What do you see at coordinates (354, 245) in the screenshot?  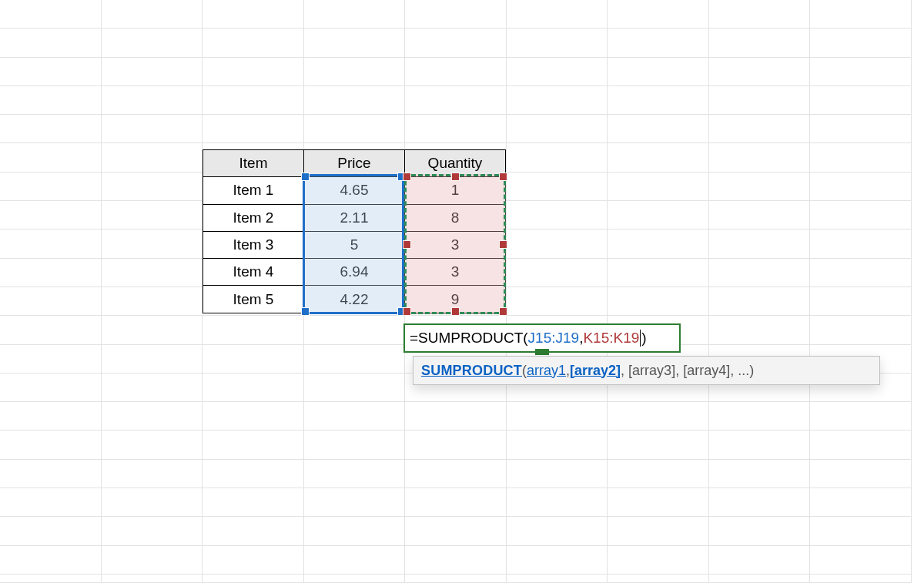 I see `cell-price: 5` at bounding box center [354, 245].